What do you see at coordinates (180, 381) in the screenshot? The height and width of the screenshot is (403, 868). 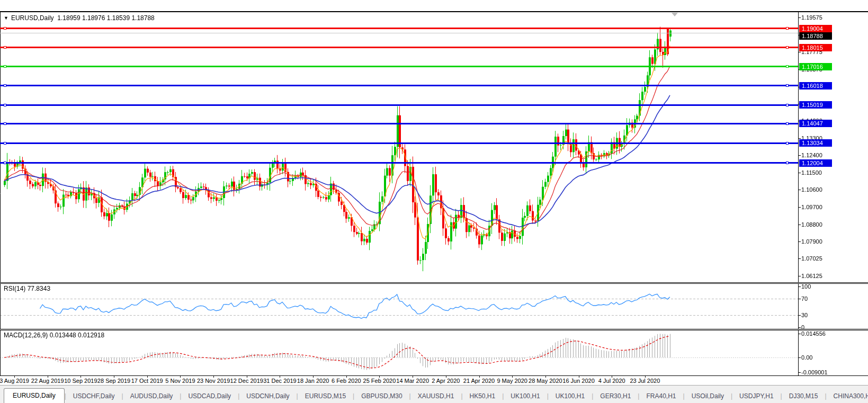 I see `time-axis-label: 5 Nov 2019` at bounding box center [180, 381].